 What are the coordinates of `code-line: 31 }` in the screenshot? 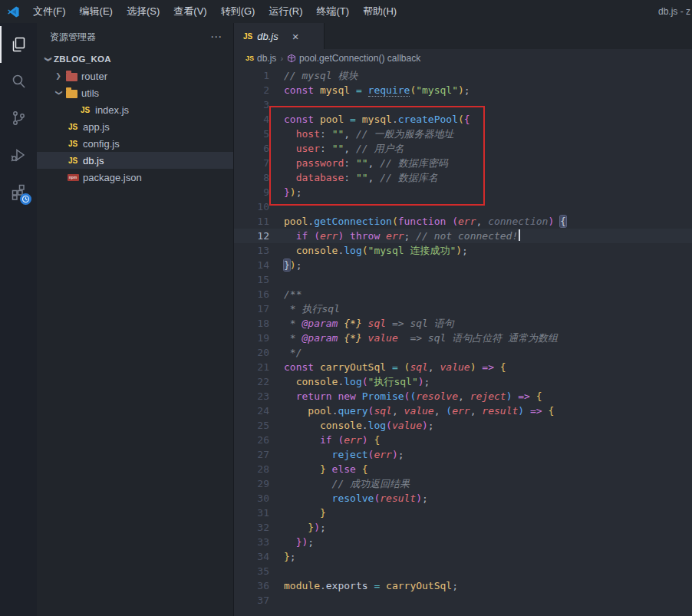 It's located at (463, 512).